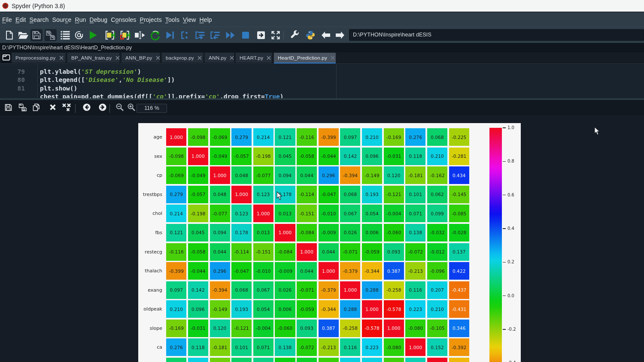 The image size is (644, 362). I want to click on menu-view: View, so click(190, 20).